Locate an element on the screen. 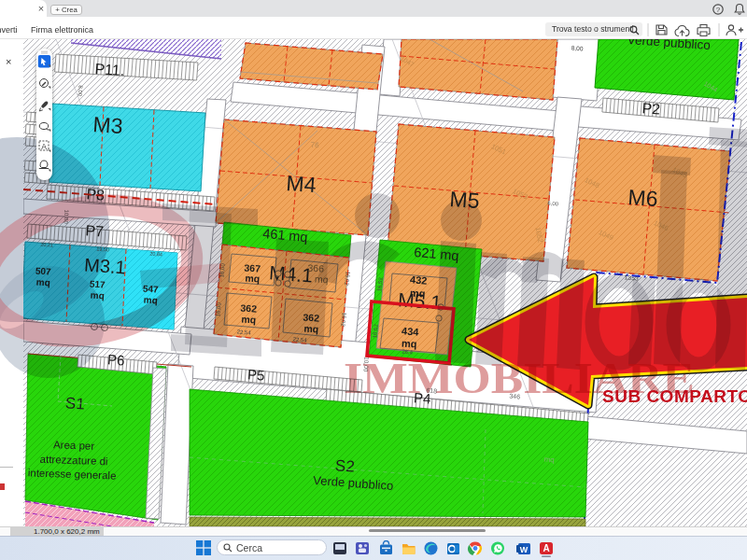 This screenshot has width=747, height=560. svg-text: M5 is located at coordinates (465, 200).